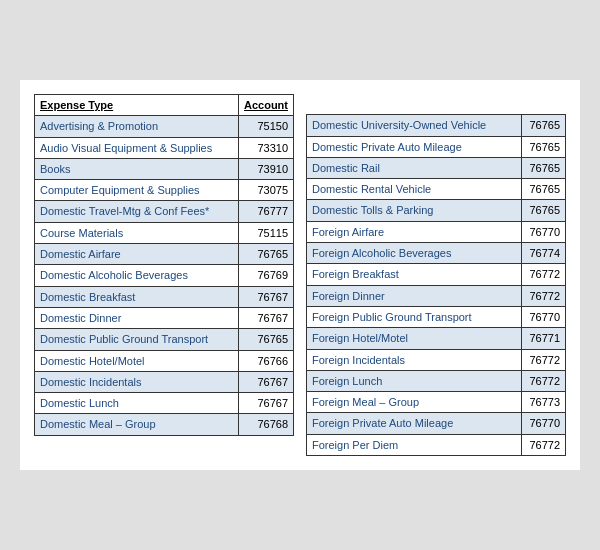 The height and width of the screenshot is (550, 600). I want to click on expense-name: Foreign Per Diem, so click(414, 444).